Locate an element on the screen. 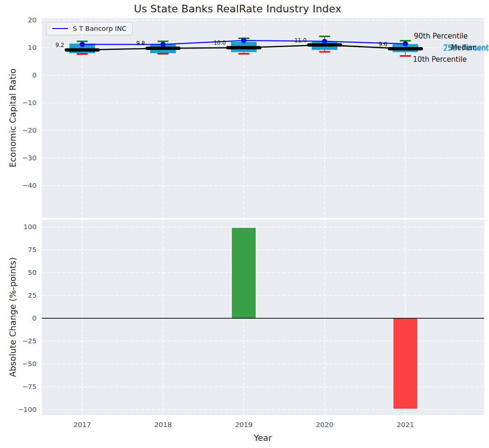  x-tick-label: 2020 is located at coordinates (325, 425).